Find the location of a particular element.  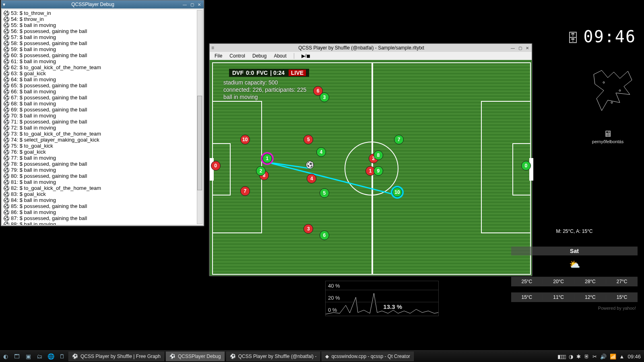

player-green-1: 1 is located at coordinates (267, 158).